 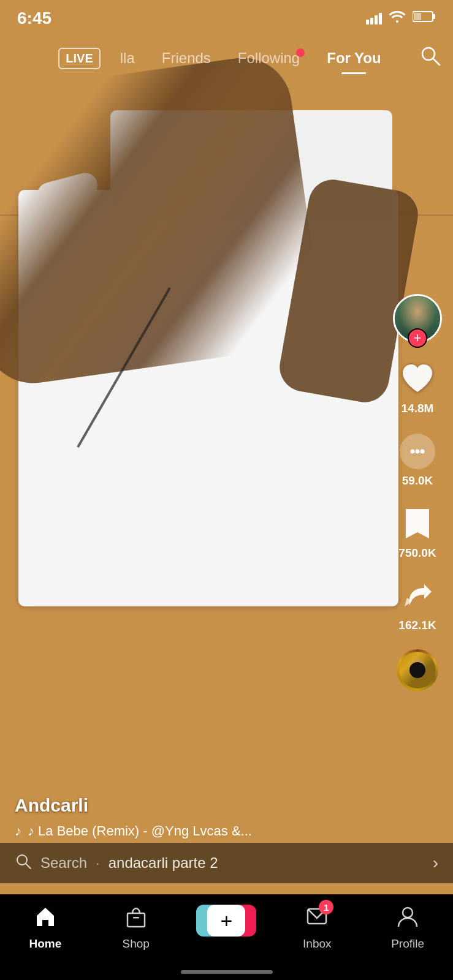 I want to click on nav-item-following: Following, so click(x=268, y=58).